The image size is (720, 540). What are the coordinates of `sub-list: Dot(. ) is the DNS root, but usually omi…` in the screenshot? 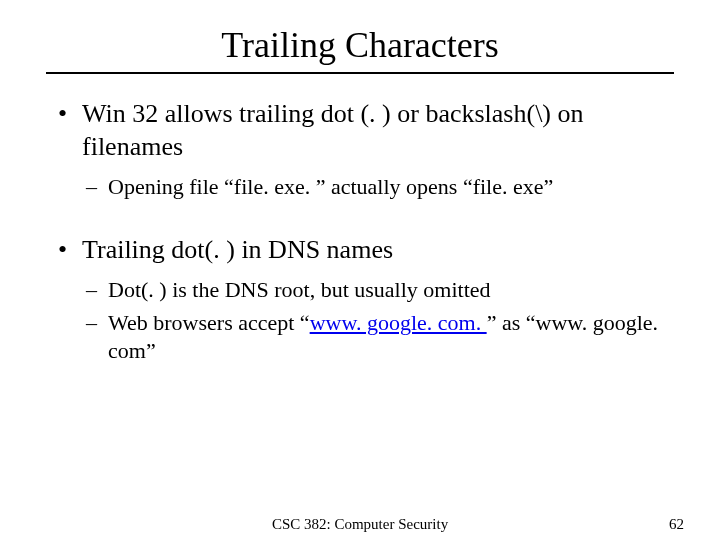 It's located at (381, 321).